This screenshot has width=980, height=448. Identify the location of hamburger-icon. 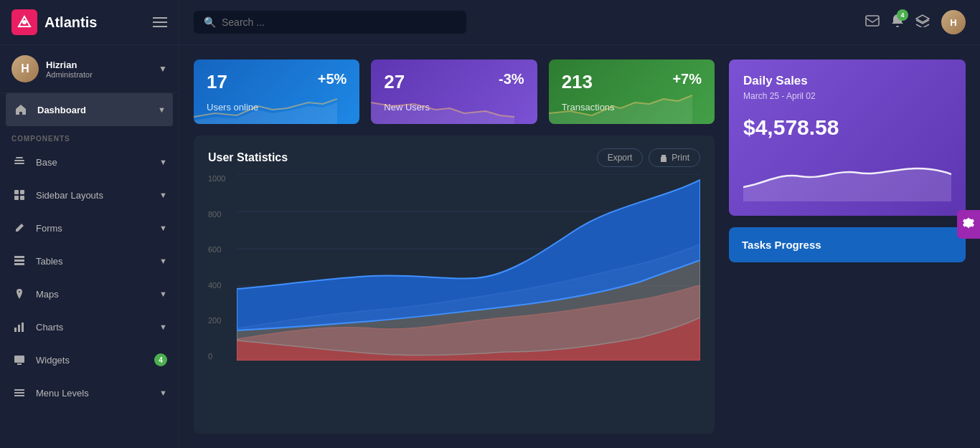
(160, 22).